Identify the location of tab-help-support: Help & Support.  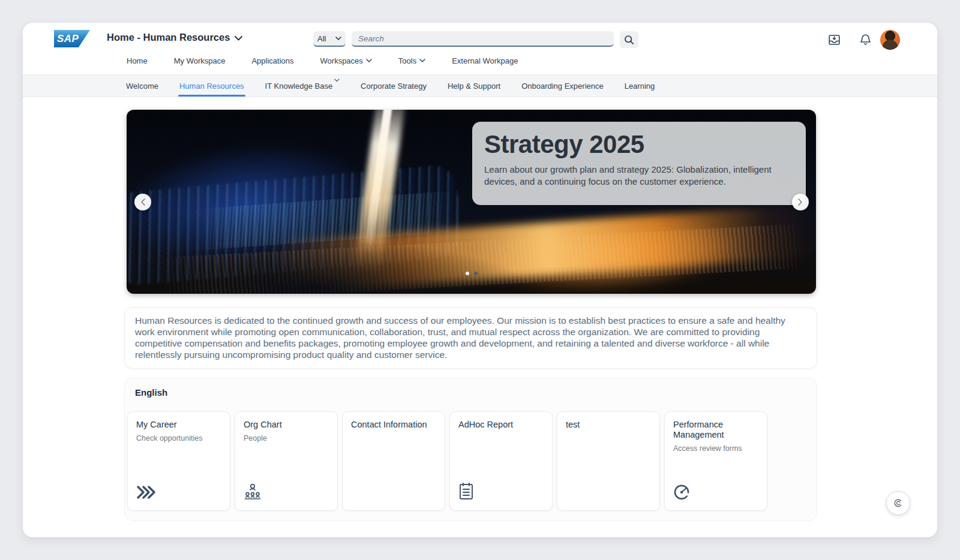
(474, 86).